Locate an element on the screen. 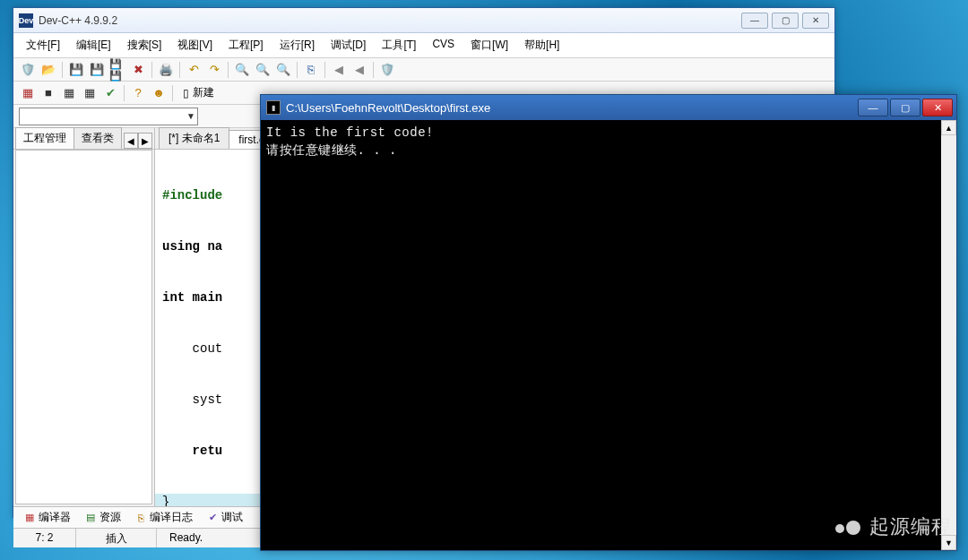  code-line: } is located at coordinates (166, 500).